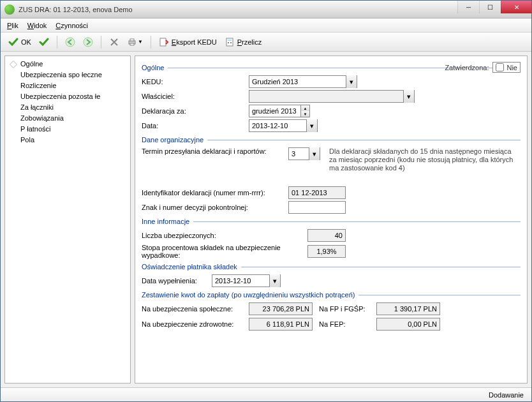  I want to click on group-oswiadczenie-label: Oświadczenie płatnika składek, so click(189, 267).